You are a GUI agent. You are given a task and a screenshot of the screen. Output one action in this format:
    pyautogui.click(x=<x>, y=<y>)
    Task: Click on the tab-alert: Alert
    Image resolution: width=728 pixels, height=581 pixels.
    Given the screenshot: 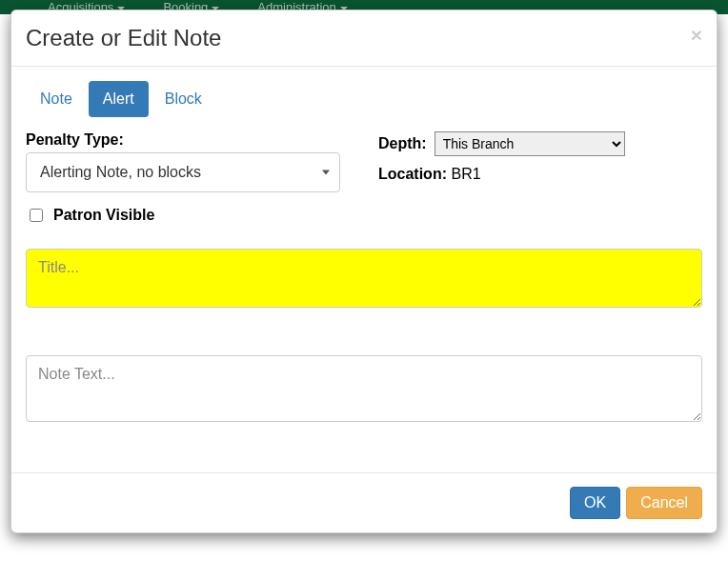 What is the action you would take?
    pyautogui.click(x=118, y=99)
    